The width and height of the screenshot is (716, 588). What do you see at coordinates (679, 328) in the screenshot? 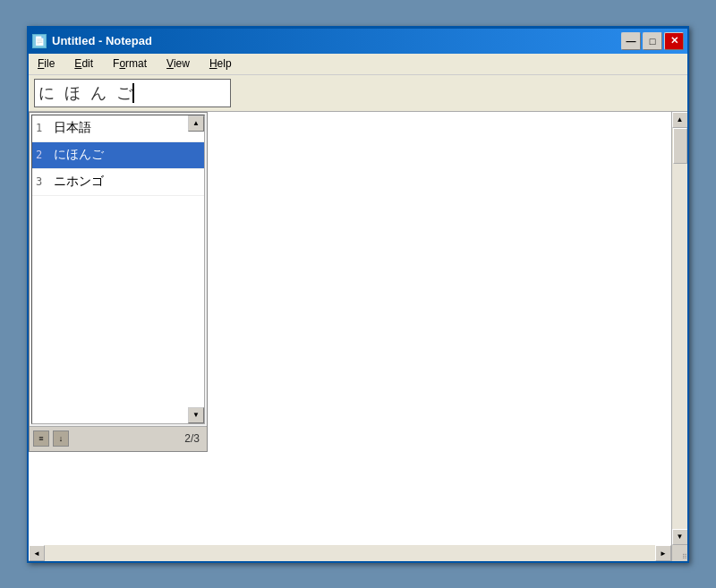
I see `vertical-scrollbar: ▲ ▼` at bounding box center [679, 328].